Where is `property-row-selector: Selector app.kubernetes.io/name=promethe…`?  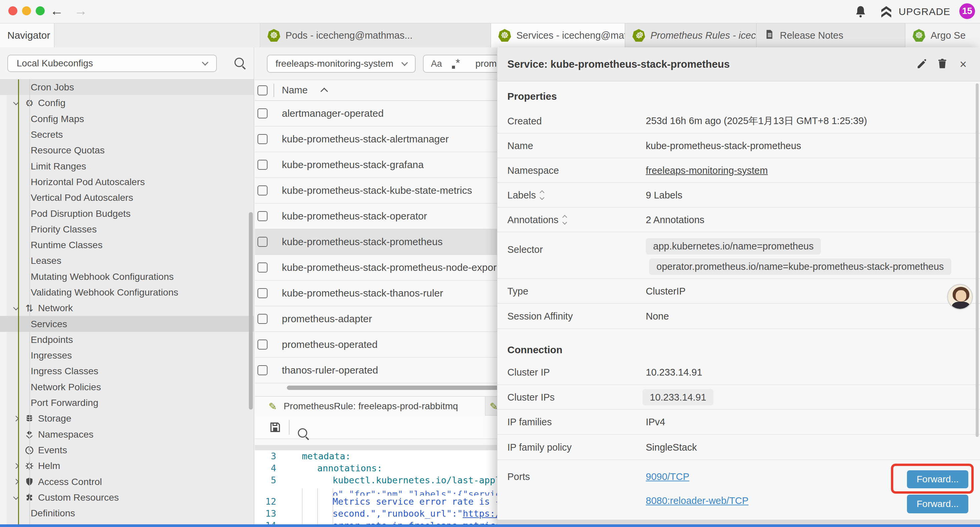 property-row-selector: Selector app.kubernetes.io/name=promethe… is located at coordinates (739, 256).